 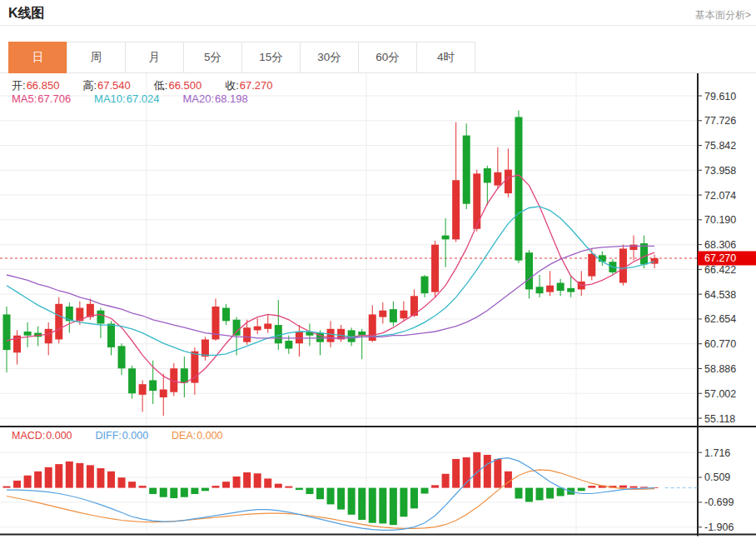 What do you see at coordinates (155, 57) in the screenshot?
I see `period-tab-2: 月` at bounding box center [155, 57].